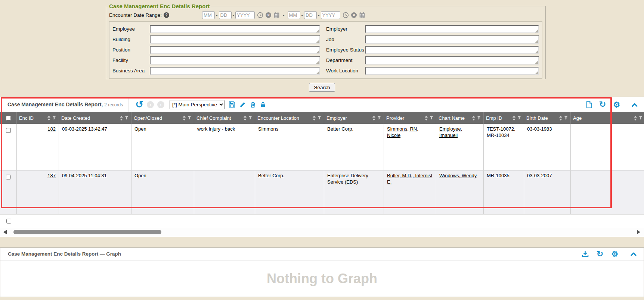 This screenshot has width=644, height=300. What do you see at coordinates (616, 104) in the screenshot?
I see `settings-gear-icon: ⚙` at bounding box center [616, 104].